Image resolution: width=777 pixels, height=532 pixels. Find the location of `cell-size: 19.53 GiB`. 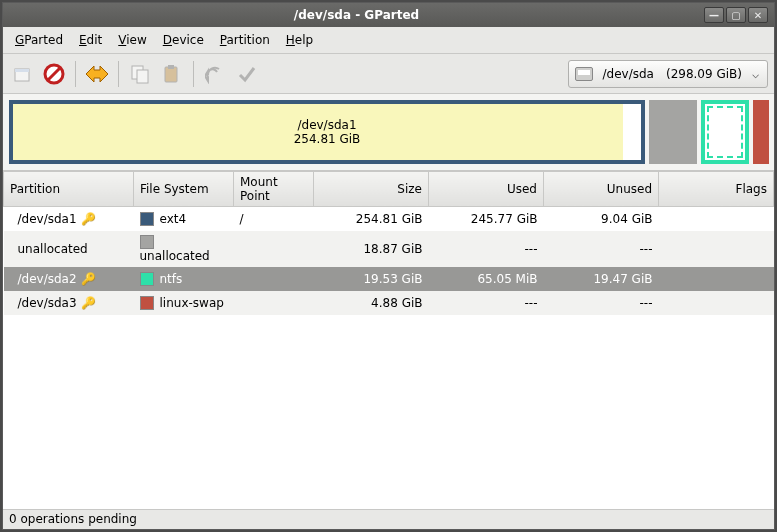

cell-size: 19.53 GiB is located at coordinates (372, 279).